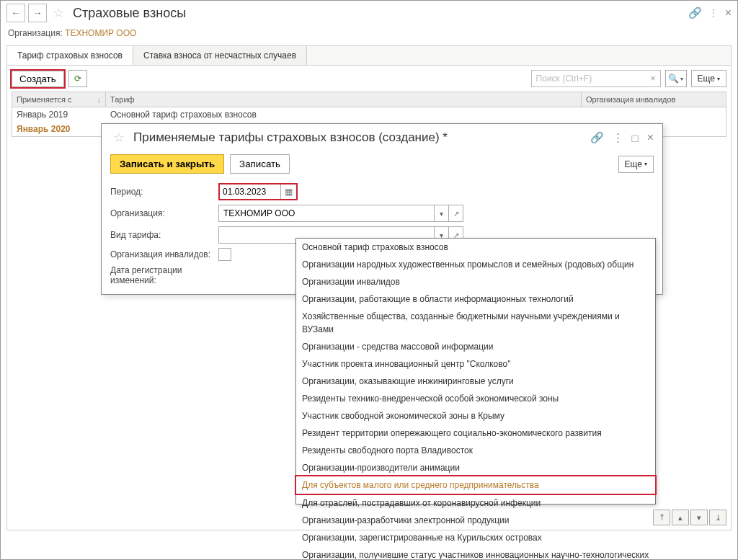 The image size is (738, 560). What do you see at coordinates (161, 254) in the screenshot?
I see `inv-label: Организация инвалидов:` at bounding box center [161, 254].